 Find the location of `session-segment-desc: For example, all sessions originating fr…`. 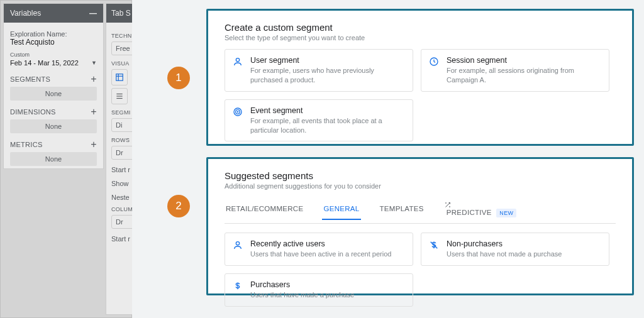

session-segment-desc: For example, all sessions originating fr… is located at coordinates (524, 75).